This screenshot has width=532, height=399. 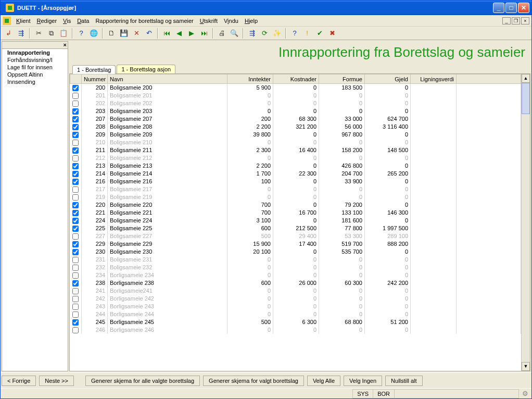 I want to click on col-header-check, so click(x=76, y=79).